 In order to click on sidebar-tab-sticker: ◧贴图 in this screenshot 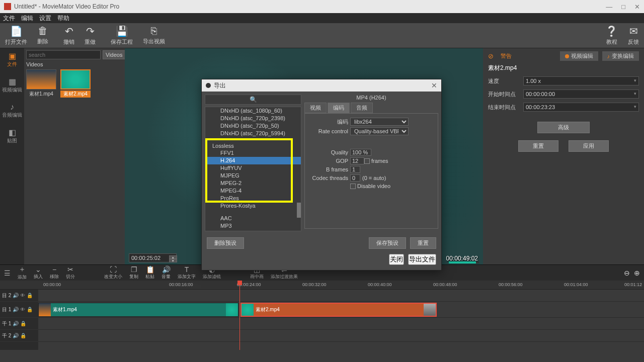, I will do `click(12, 136)`.